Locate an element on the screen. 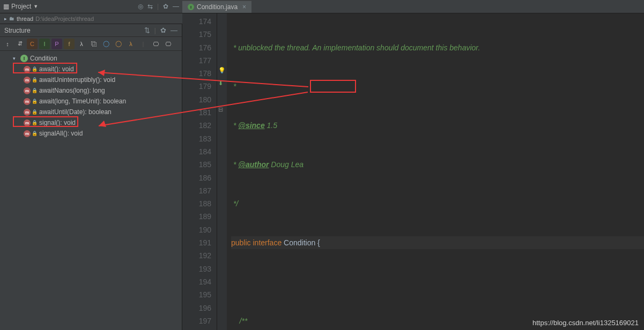 This screenshot has height=330, width=644. tree-method-signal: m🔒 signal(): void is located at coordinates (91, 123).